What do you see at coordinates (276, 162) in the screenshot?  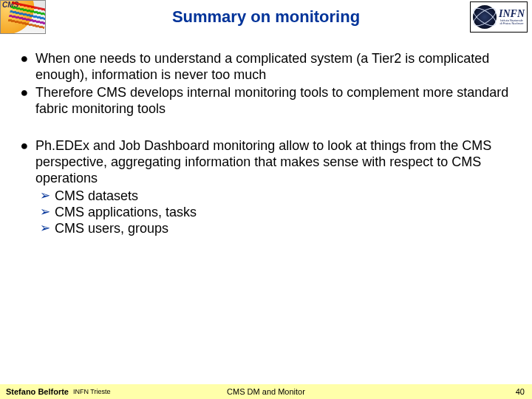 I see `bullet-text: Ph.EDEx and Job Dashboard monitoring all…` at bounding box center [276, 162].